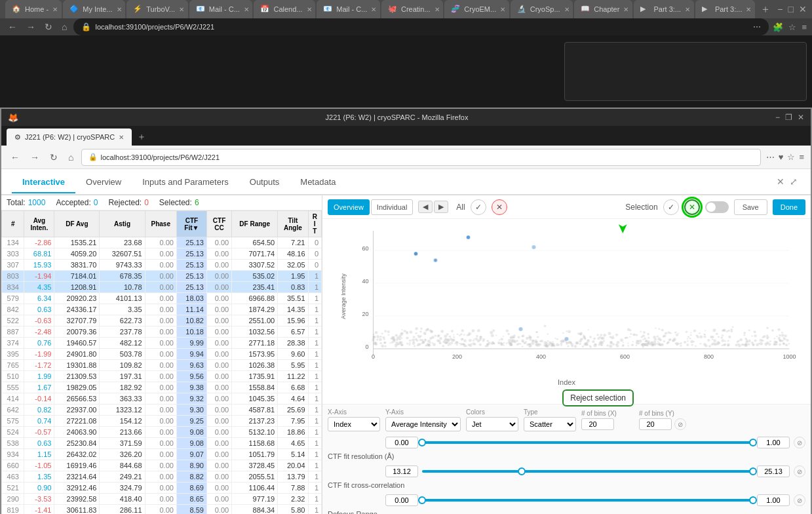 The width and height of the screenshot is (812, 514). What do you see at coordinates (162, 510) in the screenshot?
I see `table-row: 819 -1.41 30611.83 286.11 0.00 8.59 0.00…` at bounding box center [162, 510].